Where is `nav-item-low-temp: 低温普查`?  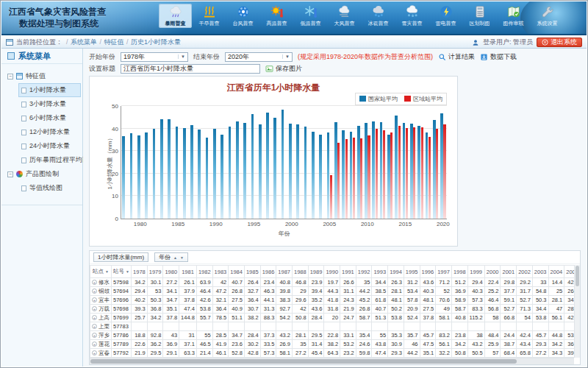 nav-item-low-temp: 低温普查 is located at coordinates (310, 16).